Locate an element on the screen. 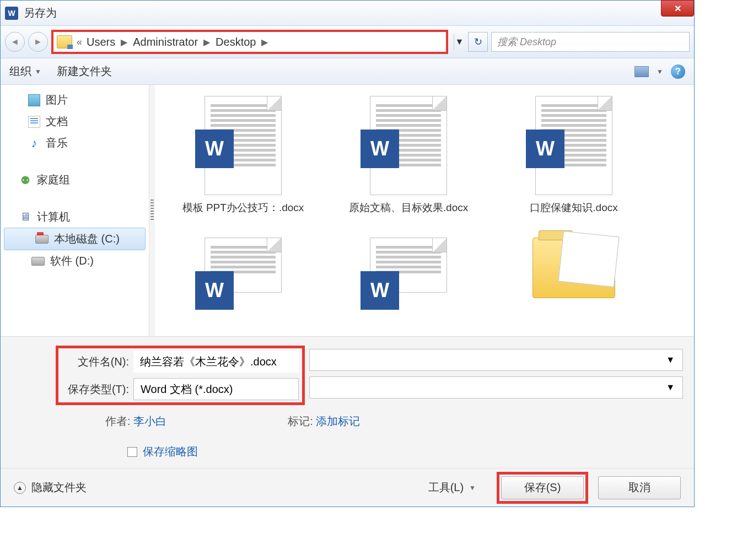 The image size is (753, 560). help-button: ? is located at coordinates (678, 72).